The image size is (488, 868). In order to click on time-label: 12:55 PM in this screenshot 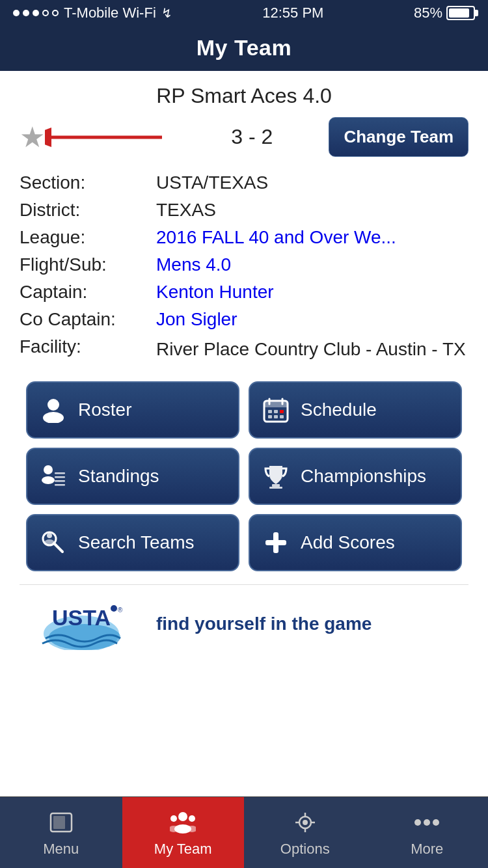, I will do `click(293, 13)`.